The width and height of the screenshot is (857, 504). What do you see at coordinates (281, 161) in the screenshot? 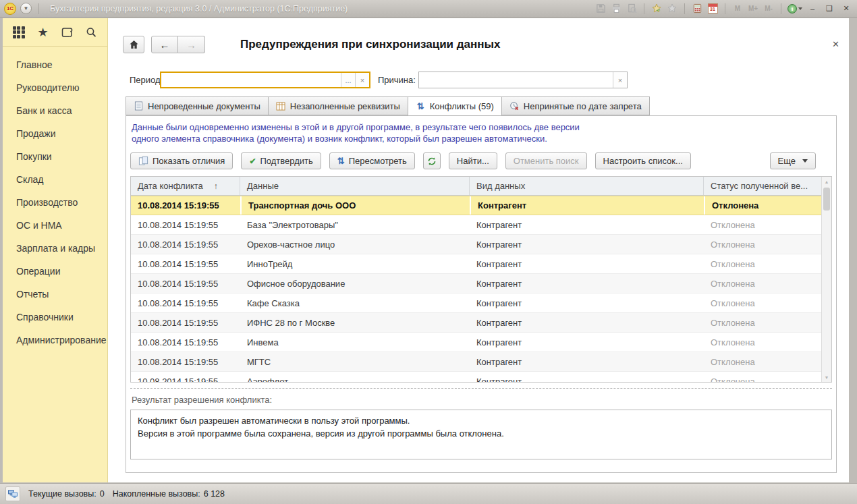
I see `confirm-button: ✔ Подтвердить` at bounding box center [281, 161].